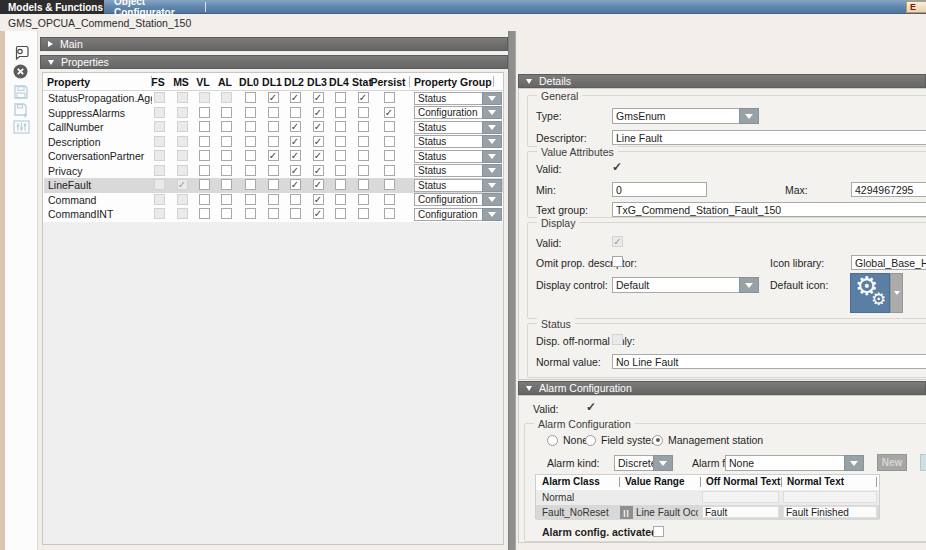 The height and width of the screenshot is (550, 926). Describe the element at coordinates (708, 498) in the screenshot. I see `alarm-row-normal: Normal` at that location.